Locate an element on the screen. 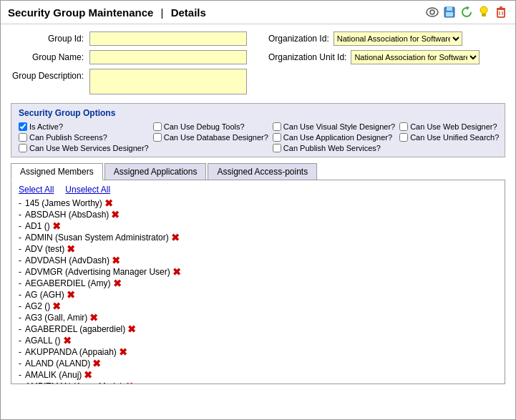  bulb-icon is located at coordinates (484, 12).